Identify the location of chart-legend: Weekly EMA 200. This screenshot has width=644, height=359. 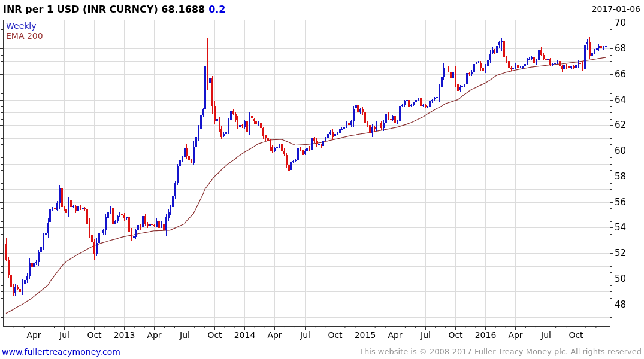
(25, 31).